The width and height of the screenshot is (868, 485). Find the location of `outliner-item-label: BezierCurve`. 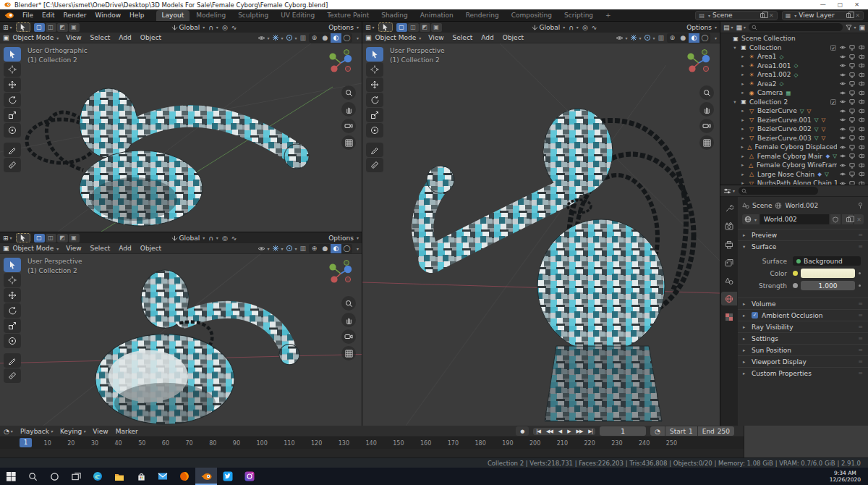

outliner-item-label: BezierCurve is located at coordinates (777, 111).